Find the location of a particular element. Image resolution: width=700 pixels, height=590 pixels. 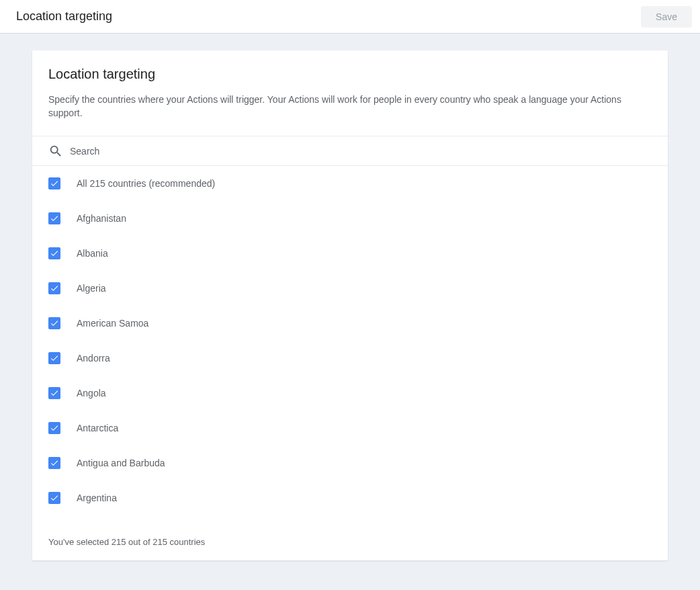

list-item: American Samoa is located at coordinates (350, 323).